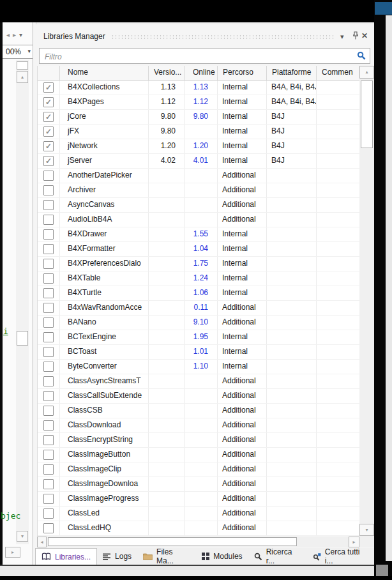  I want to click on panel-menu-chevron-icon: ▾, so click(342, 37).